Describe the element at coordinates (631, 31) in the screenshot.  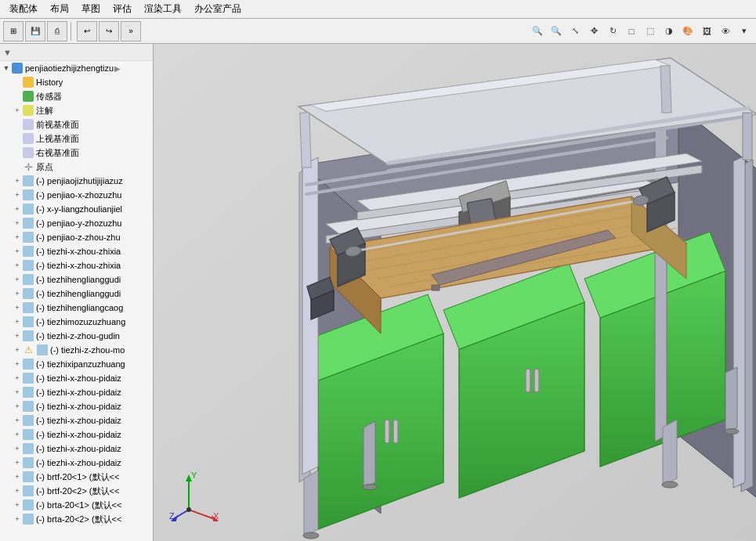
I see `view-standard: □` at that location.